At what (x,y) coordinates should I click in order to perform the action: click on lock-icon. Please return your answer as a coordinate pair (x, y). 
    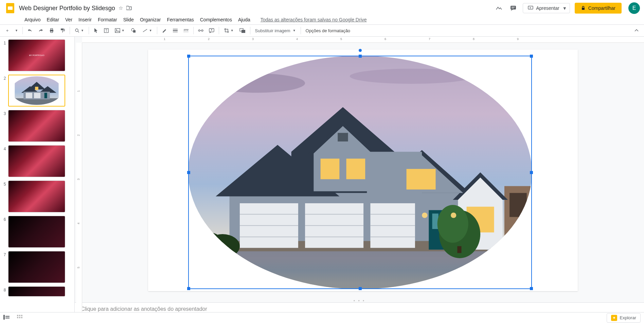
    Looking at the image, I should click on (583, 8).